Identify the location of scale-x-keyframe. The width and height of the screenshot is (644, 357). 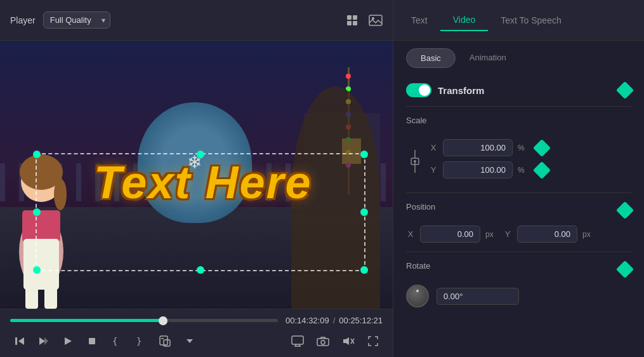
(542, 147).